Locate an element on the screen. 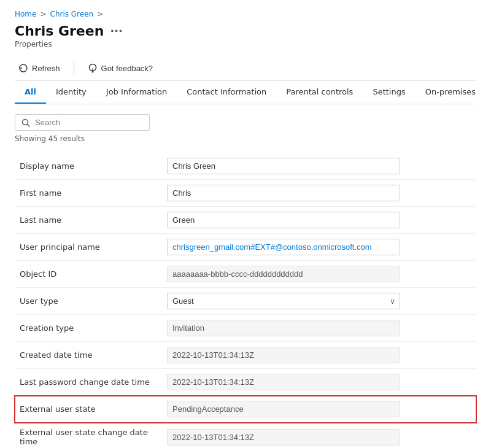 This screenshot has width=491, height=448. search-bar is located at coordinates (82, 123).